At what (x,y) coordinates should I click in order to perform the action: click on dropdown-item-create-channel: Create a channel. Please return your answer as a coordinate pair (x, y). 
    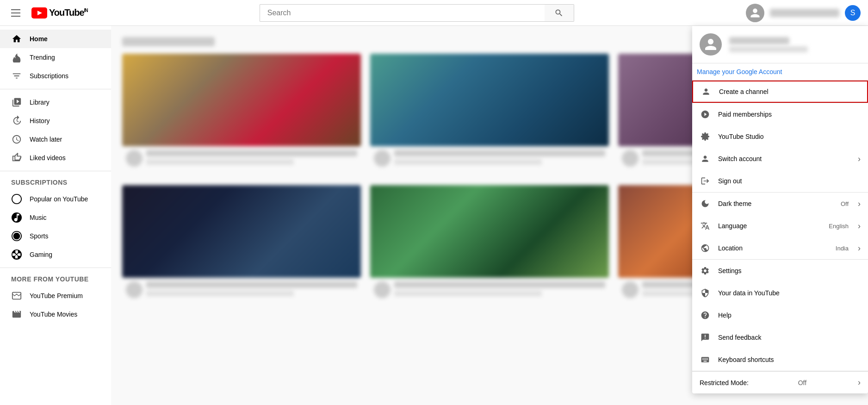
    Looking at the image, I should click on (780, 92).